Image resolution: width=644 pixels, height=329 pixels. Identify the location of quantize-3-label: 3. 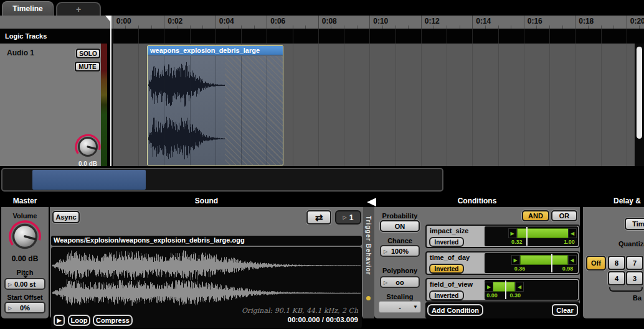
(635, 279).